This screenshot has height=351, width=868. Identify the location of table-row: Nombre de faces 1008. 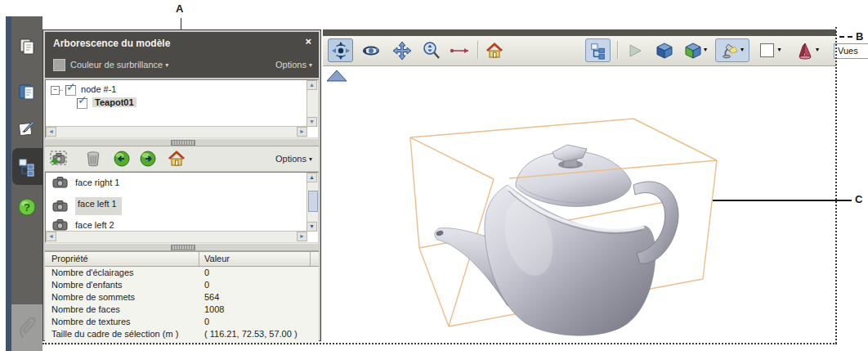
(181, 309).